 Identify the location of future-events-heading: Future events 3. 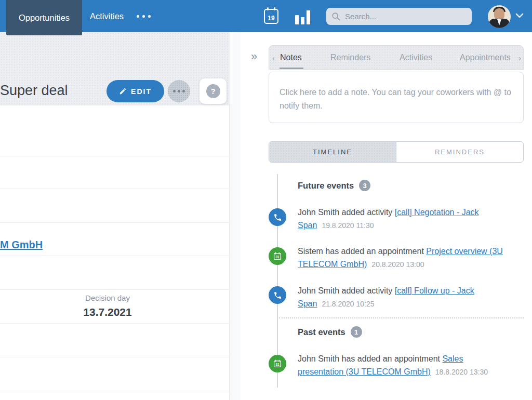
(334, 185).